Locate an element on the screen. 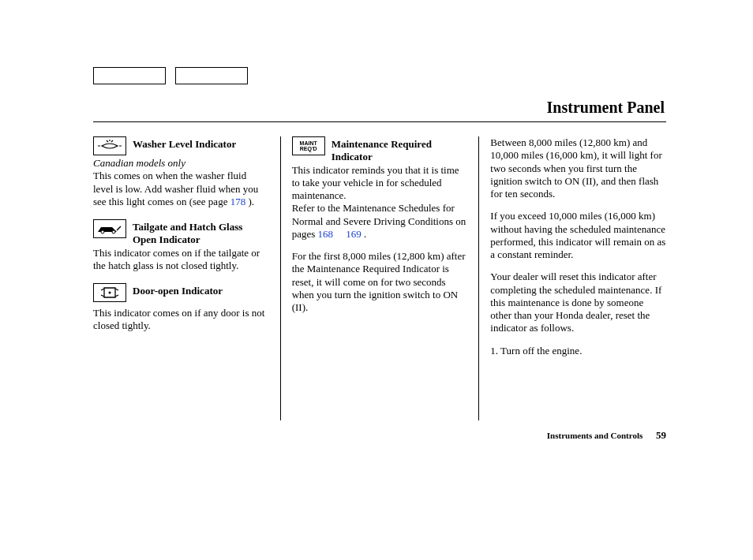 The image size is (753, 560). maint-title: Maintenance Required Indicator is located at coordinates (399, 150).